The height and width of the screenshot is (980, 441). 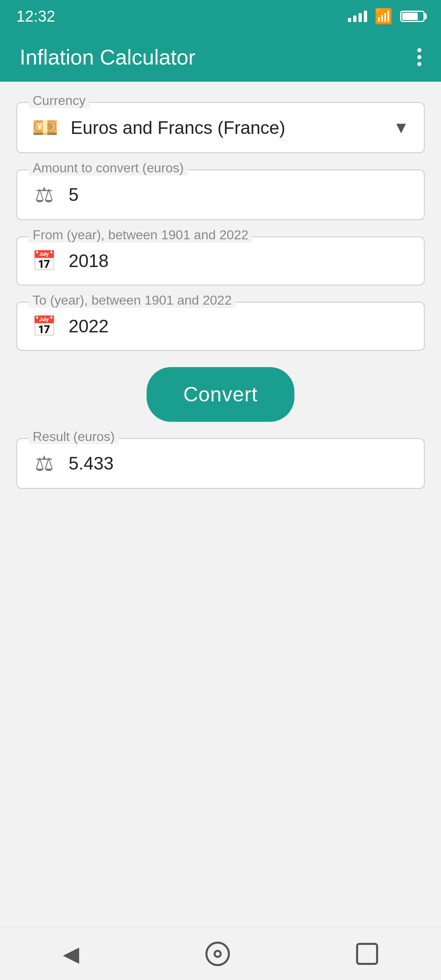 What do you see at coordinates (220, 16) in the screenshot?
I see `status-bar: 12:32 📶 81` at bounding box center [220, 16].